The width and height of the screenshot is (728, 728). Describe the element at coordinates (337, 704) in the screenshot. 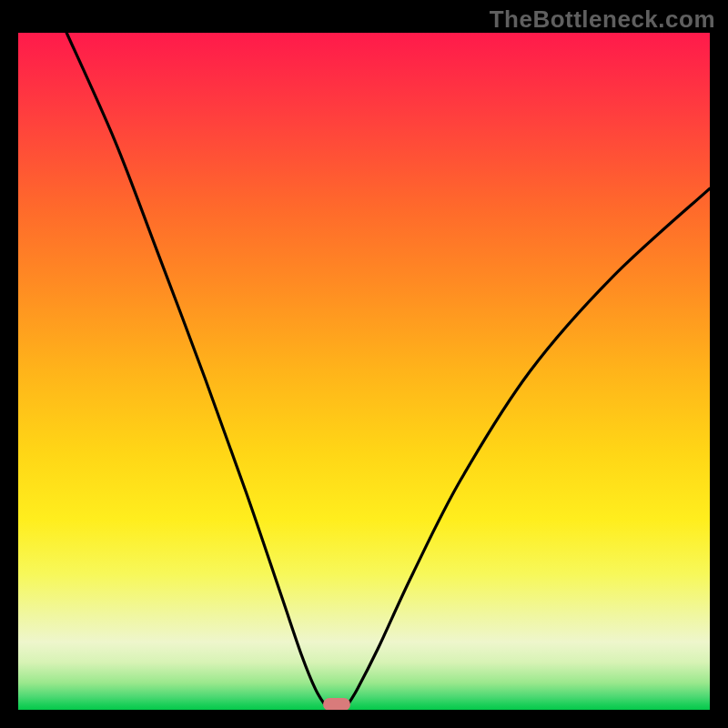

I see `minimum-marker` at that location.